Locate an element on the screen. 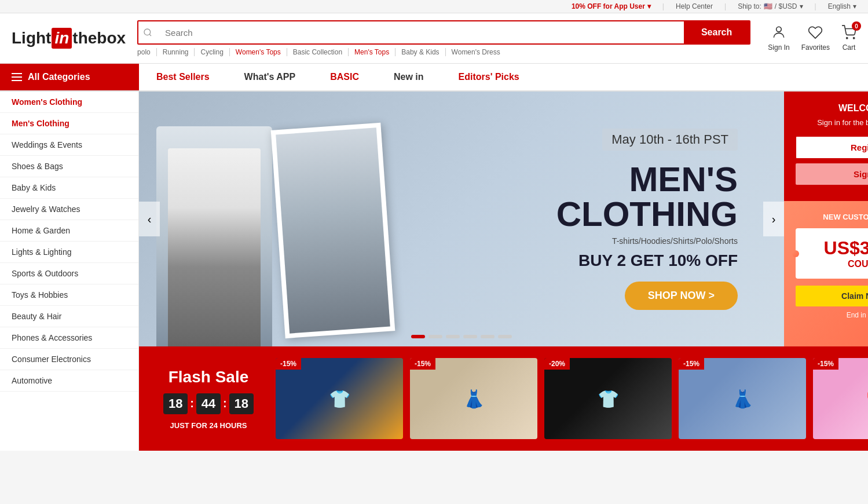 This screenshot has height=504, width=868. sidebar-item-8: Sports & Outdoors is located at coordinates (69, 273).